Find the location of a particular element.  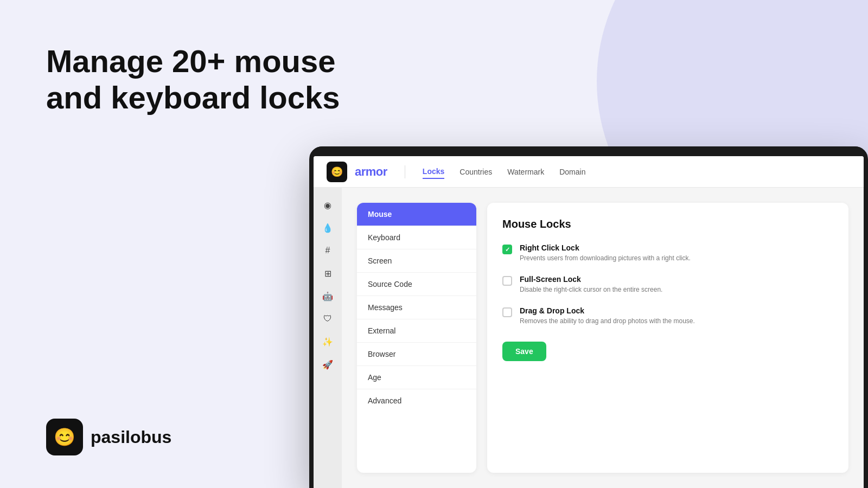

fullscreen-info: Full-Screen Lock Disable the right-click… is located at coordinates (591, 285).